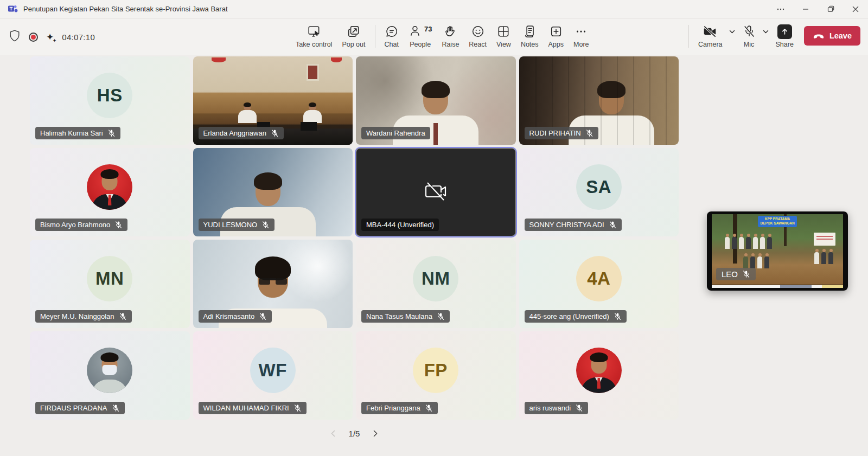 This screenshot has width=868, height=456. Describe the element at coordinates (354, 433) in the screenshot. I see `grid-pagination: 1/5` at that location.